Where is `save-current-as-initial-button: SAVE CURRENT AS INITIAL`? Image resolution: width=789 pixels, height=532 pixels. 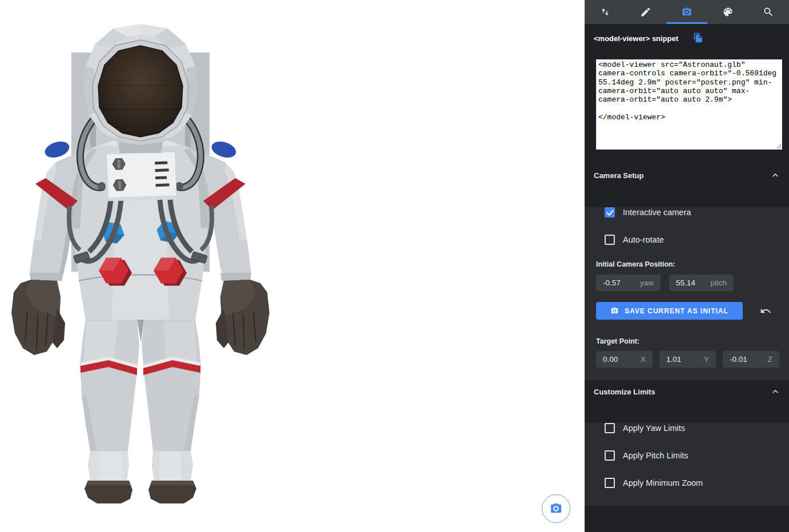 save-current-as-initial-button: SAVE CURRENT AS INITIAL is located at coordinates (669, 311).